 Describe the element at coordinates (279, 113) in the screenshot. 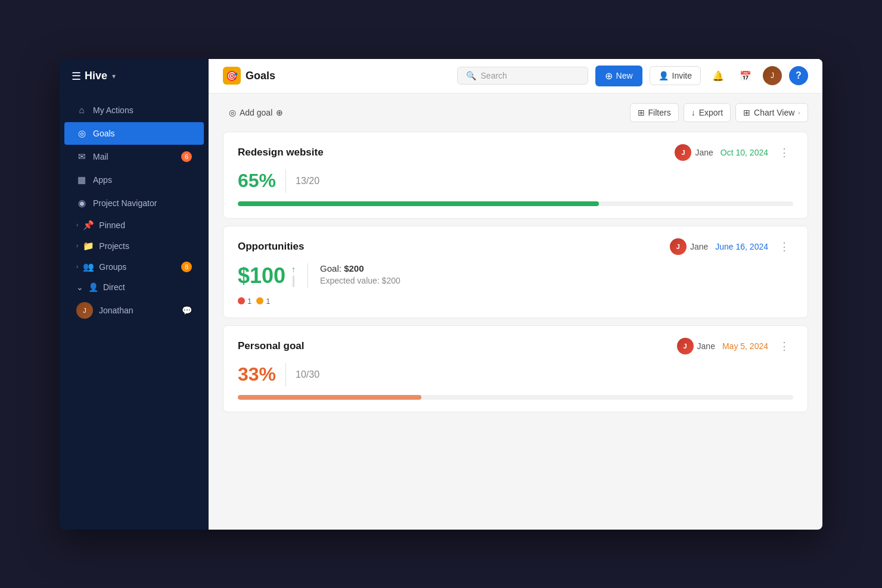

I see `add-plus-icon: ⊕` at that location.